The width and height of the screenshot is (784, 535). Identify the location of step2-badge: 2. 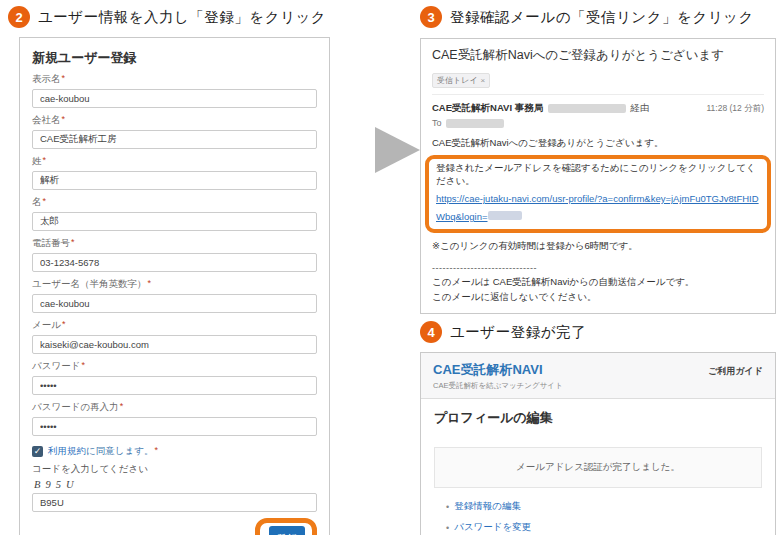
(19, 17).